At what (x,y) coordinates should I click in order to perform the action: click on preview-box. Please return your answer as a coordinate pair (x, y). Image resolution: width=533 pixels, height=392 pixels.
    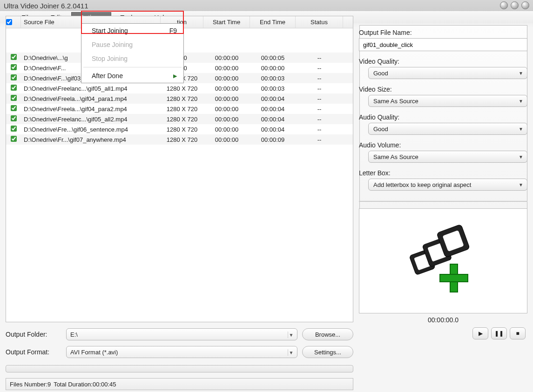
    Looking at the image, I should click on (443, 261).